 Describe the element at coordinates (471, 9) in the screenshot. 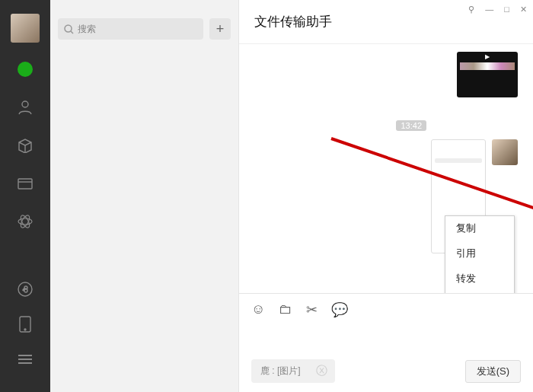

I see `pin-icon: ⚲` at that location.